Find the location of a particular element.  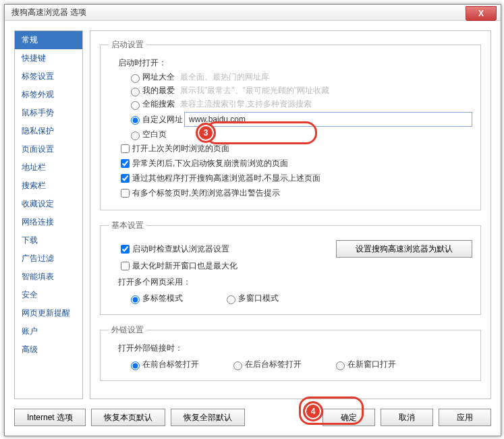

radio-multi-win-label: 多窗口模式 is located at coordinates (258, 298).